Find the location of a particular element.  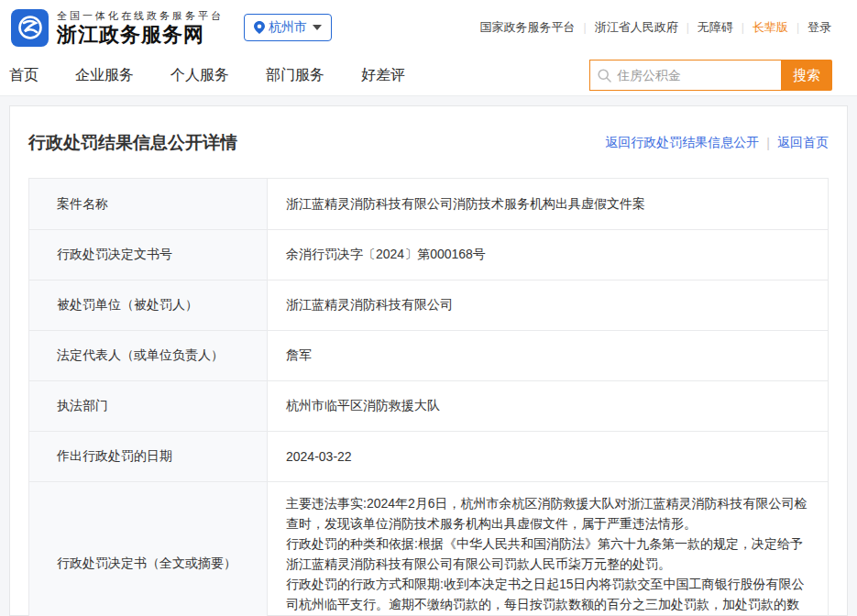

nav-item-enterprise-services: 企业服务 is located at coordinates (104, 75).